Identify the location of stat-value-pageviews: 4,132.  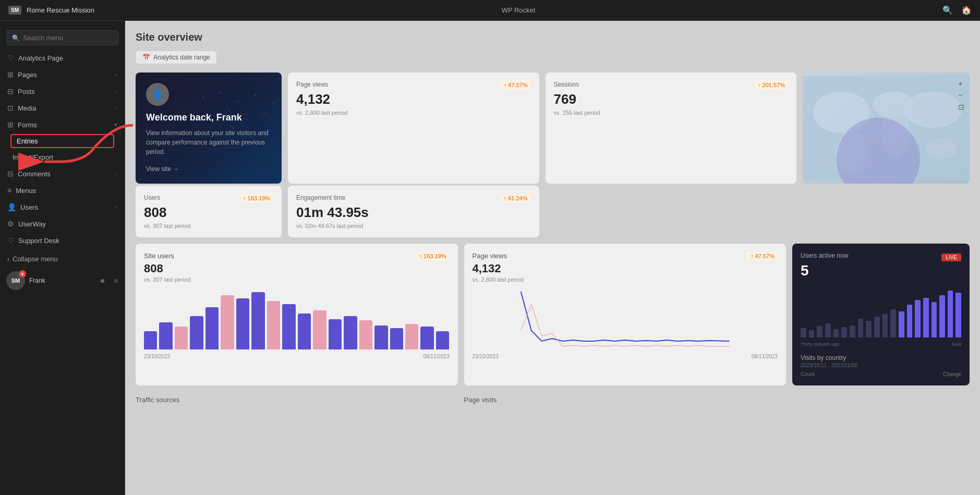
(414, 99).